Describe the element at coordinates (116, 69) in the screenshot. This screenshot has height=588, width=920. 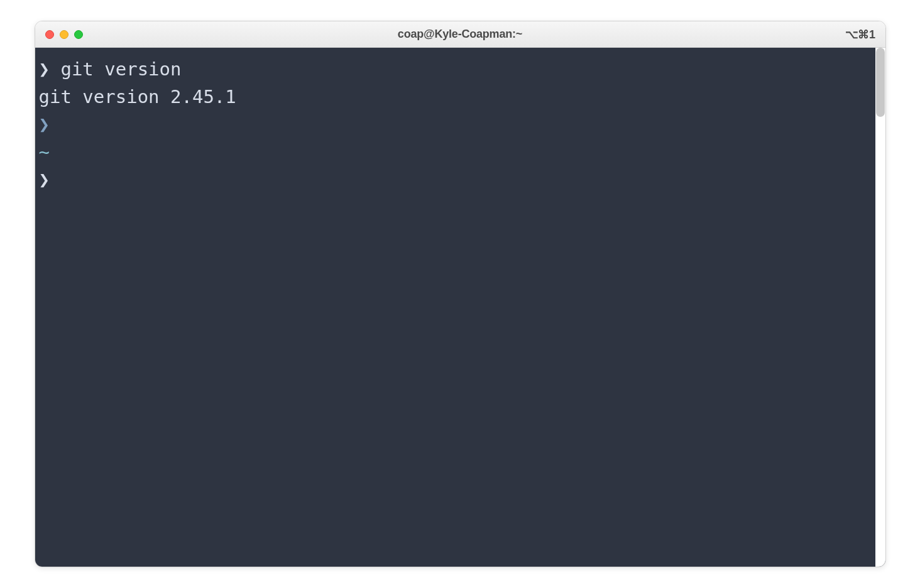
I see `command-text: git version` at that location.